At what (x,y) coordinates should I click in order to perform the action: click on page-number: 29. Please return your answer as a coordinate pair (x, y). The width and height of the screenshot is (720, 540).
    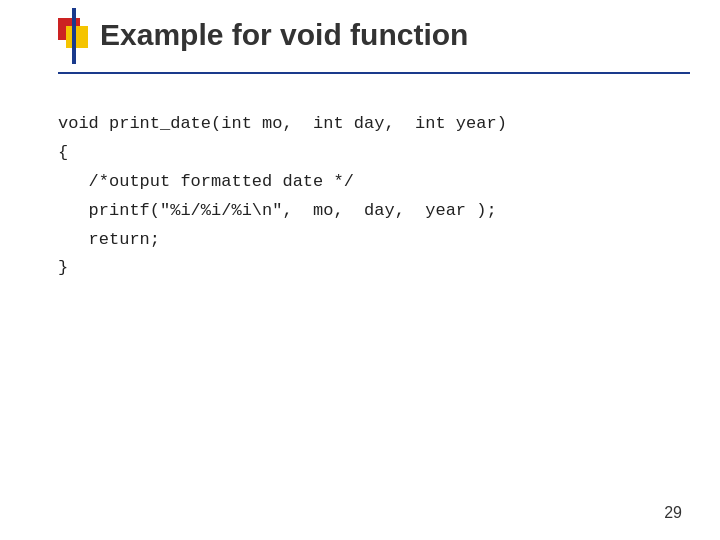
    Looking at the image, I should click on (673, 513).